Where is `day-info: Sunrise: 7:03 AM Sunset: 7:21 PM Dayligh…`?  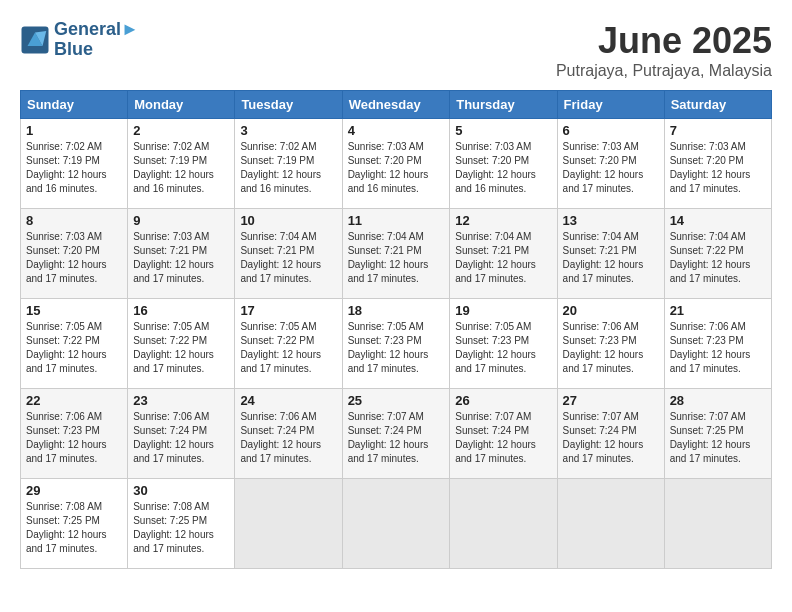 day-info: Sunrise: 7:03 AM Sunset: 7:21 PM Dayligh… is located at coordinates (181, 258).